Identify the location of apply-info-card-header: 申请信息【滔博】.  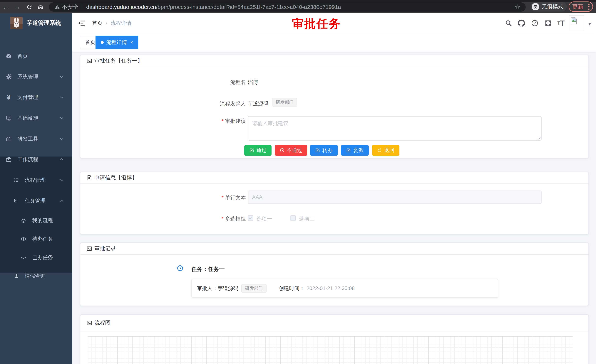
(334, 178).